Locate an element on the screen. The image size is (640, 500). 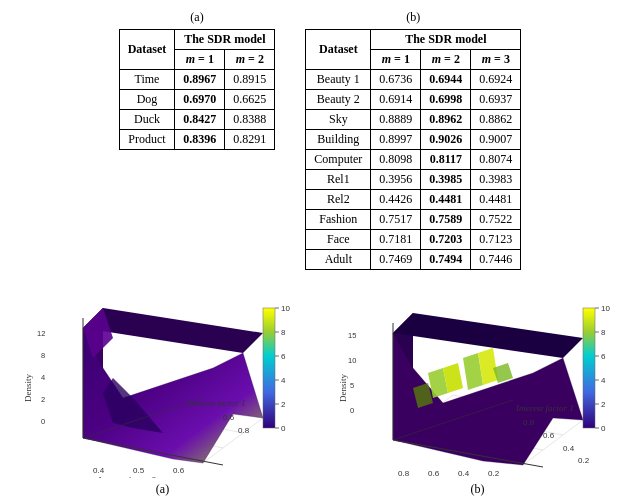
table-b-m2-header: m = 2 is located at coordinates (446, 60).